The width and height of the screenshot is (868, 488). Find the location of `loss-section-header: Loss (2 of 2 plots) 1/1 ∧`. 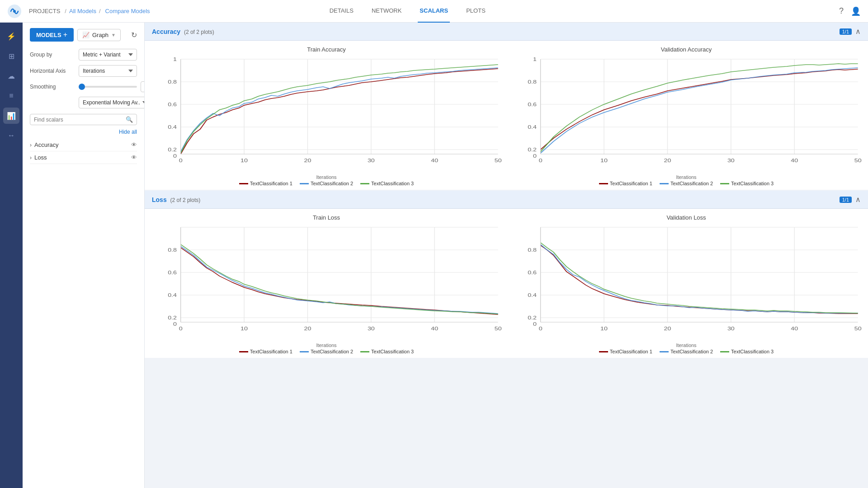

loss-section-header: Loss (2 of 2 plots) 1/1 ∧ is located at coordinates (506, 200).